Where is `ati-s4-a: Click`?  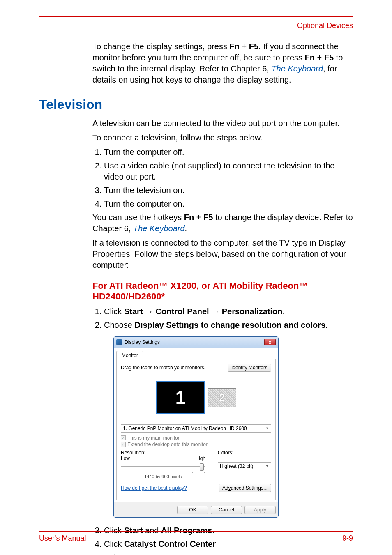 ati-s4-a: Click is located at coordinates (114, 544).